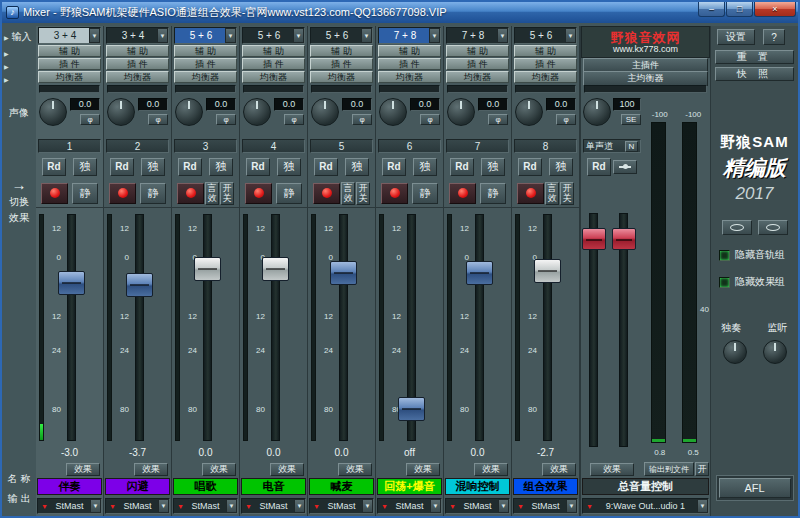 The width and height of the screenshot is (800, 518). I want to click on monitor-knob, so click(775, 352).